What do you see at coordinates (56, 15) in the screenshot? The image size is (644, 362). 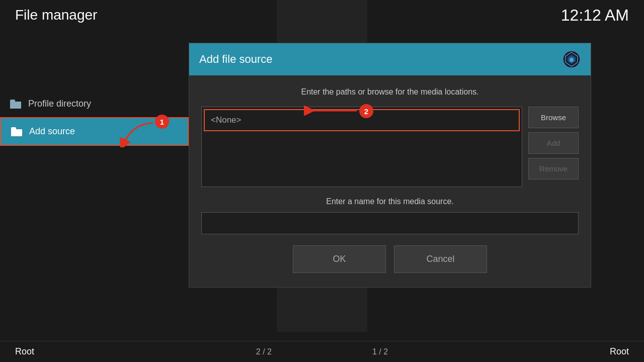 I see `app-title: File manager` at bounding box center [56, 15].